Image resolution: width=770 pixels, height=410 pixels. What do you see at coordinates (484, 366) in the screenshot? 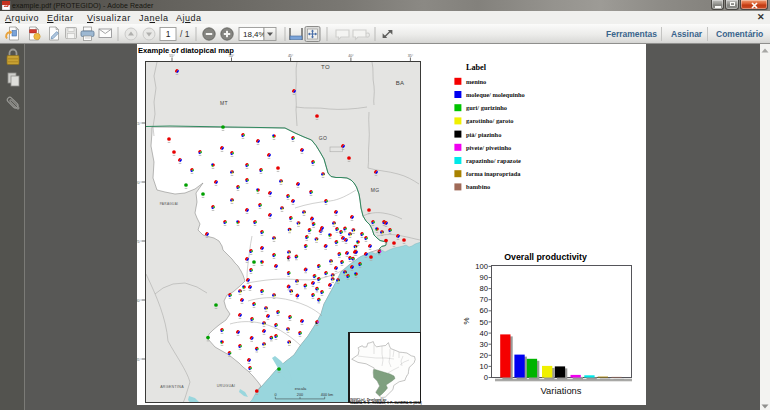
I see `svg-text: 10` at bounding box center [484, 366].